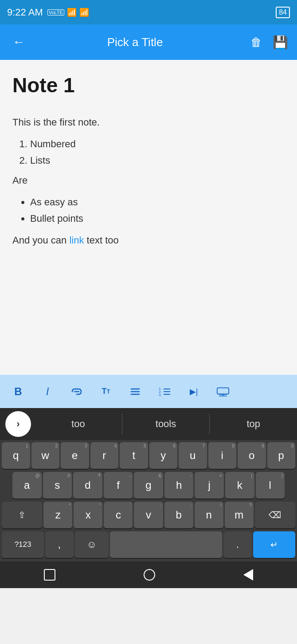 This screenshot has width=297, height=644. Describe the element at coordinates (275, 515) in the screenshot. I see `backspace-key: ⌫` at that location.